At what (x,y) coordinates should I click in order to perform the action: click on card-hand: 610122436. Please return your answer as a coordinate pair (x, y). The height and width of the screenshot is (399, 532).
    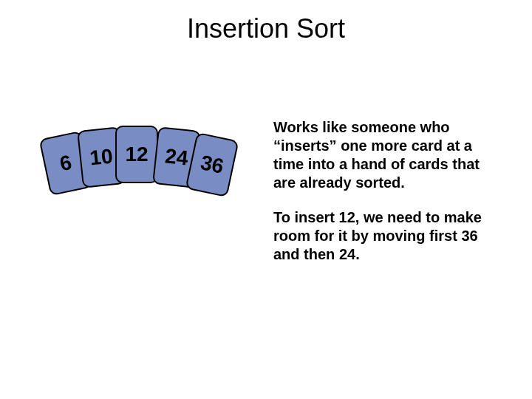
    Looking at the image, I should click on (155, 170).